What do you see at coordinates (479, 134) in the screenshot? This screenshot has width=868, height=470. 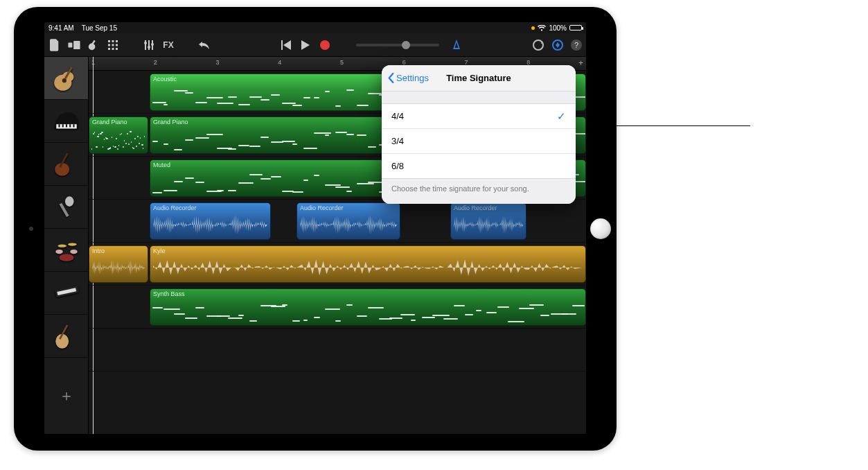 I see `time-signature-popover: Settings Time Signature 4/4✓3/46/8 Choos…` at bounding box center [479, 134].